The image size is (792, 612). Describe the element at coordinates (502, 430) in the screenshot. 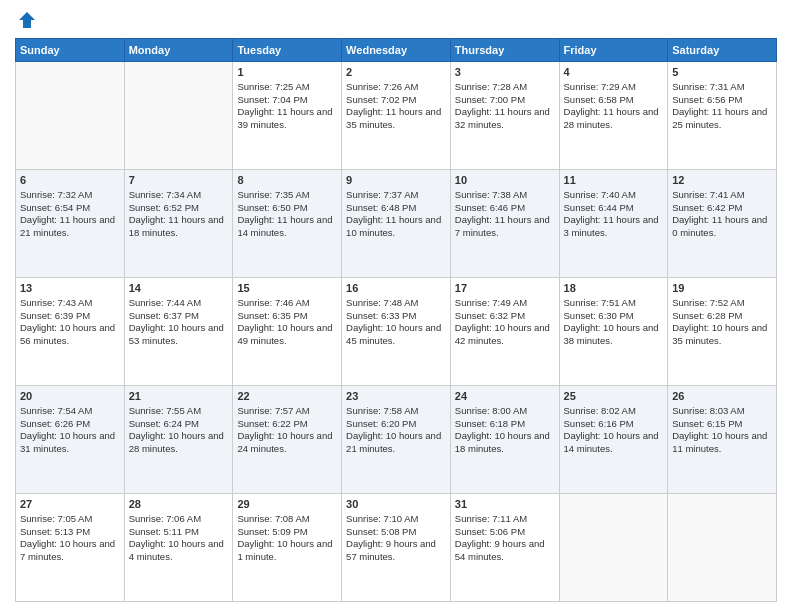

I see `day-info: Sunrise: 8:00 AMSunset: 6:18 PMDaylight:…` at that location.